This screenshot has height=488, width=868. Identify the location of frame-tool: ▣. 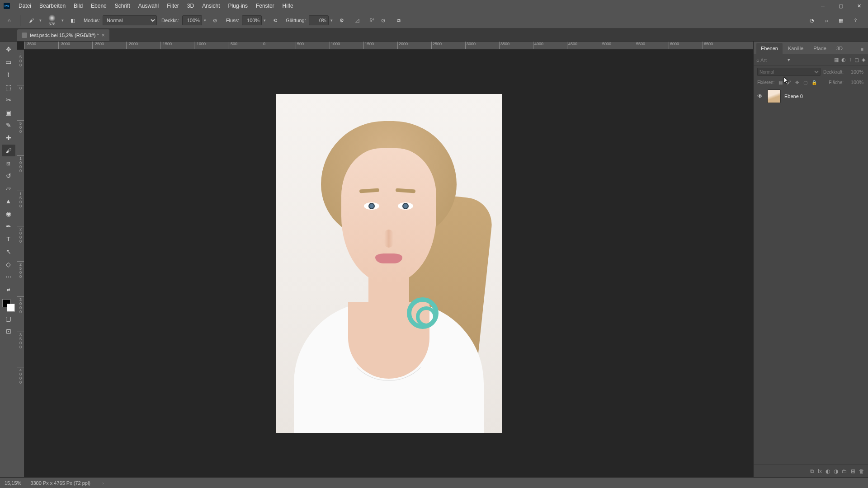
(9, 113).